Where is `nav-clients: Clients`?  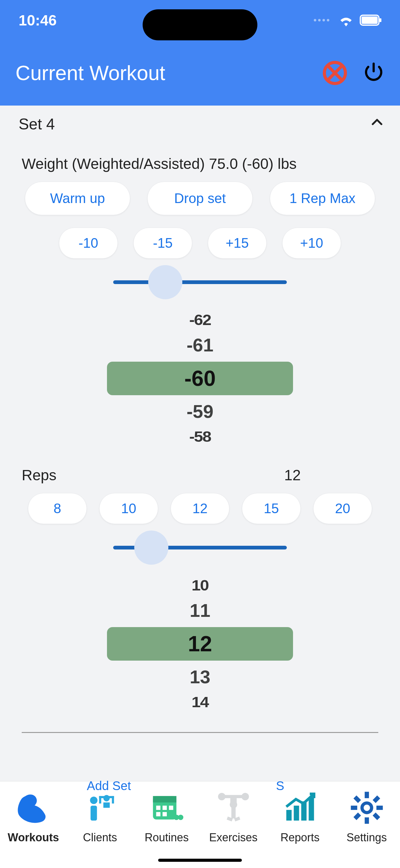
nav-clients: Clients is located at coordinates (100, 816).